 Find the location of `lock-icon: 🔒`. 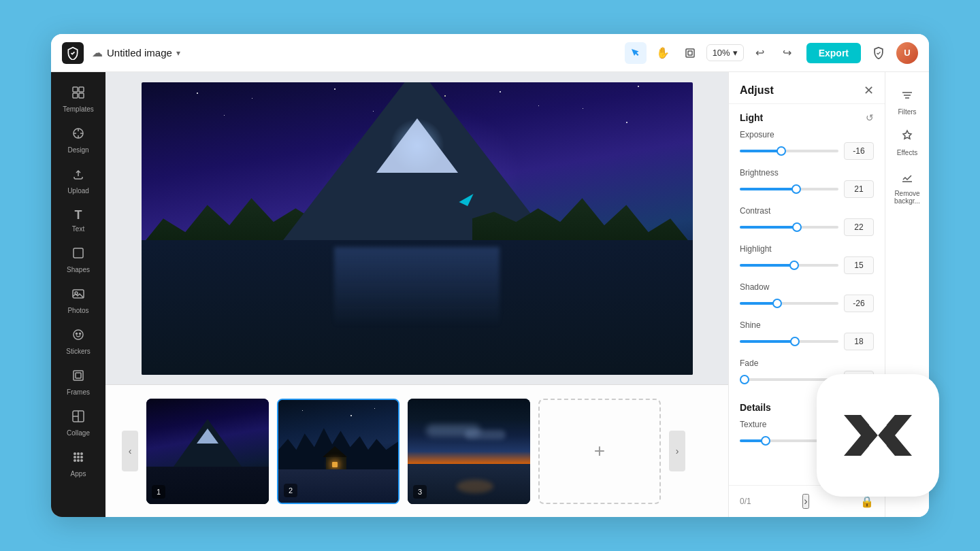

lock-icon: 🔒 is located at coordinates (867, 502).